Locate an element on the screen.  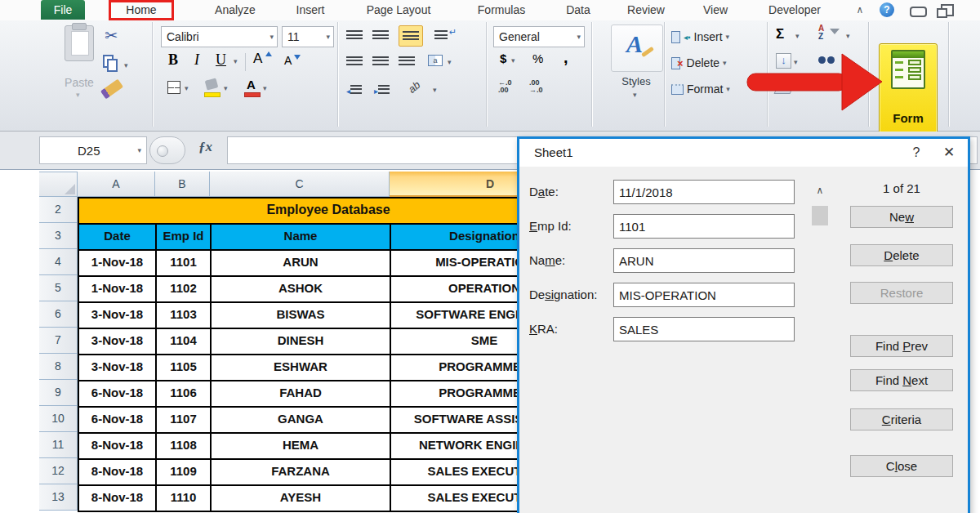
date-field-input is located at coordinates (704, 192).